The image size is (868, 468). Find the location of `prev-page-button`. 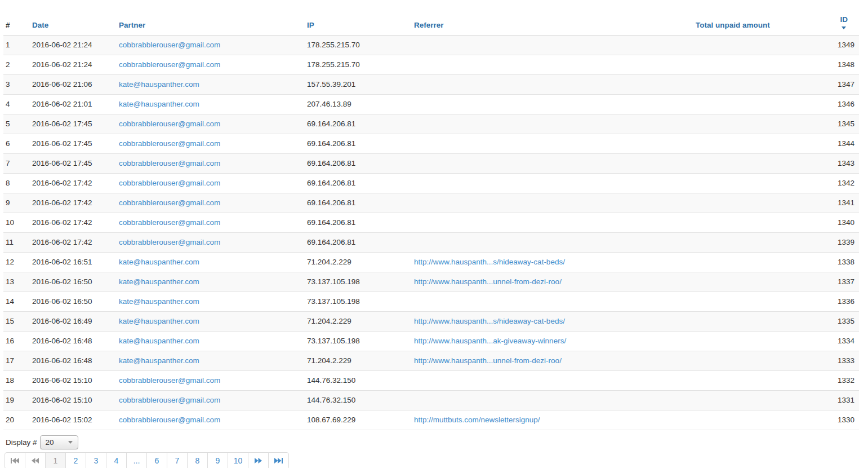

prev-page-button is located at coordinates (35, 460).